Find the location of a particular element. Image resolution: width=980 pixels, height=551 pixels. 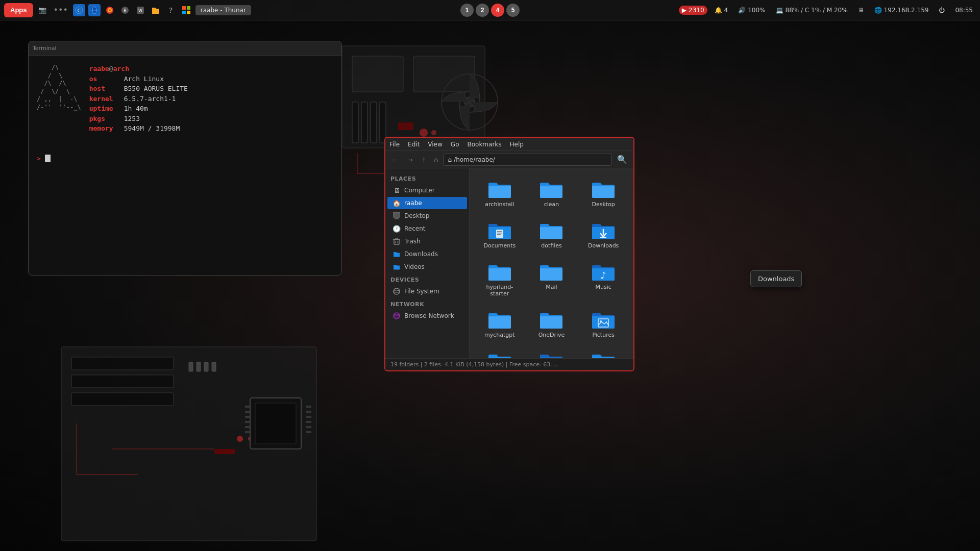

sidebar-label-raabe: raabe is located at coordinates (413, 203).